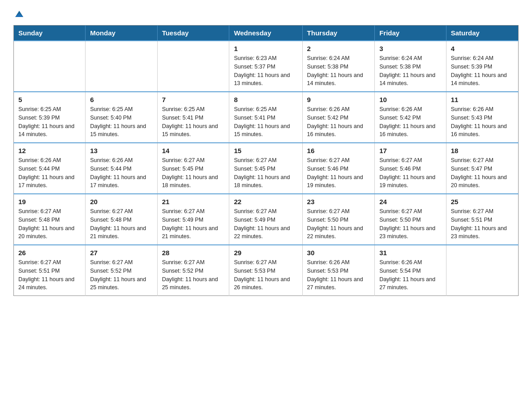  What do you see at coordinates (266, 253) in the screenshot?
I see `day-number: 29` at bounding box center [266, 253].